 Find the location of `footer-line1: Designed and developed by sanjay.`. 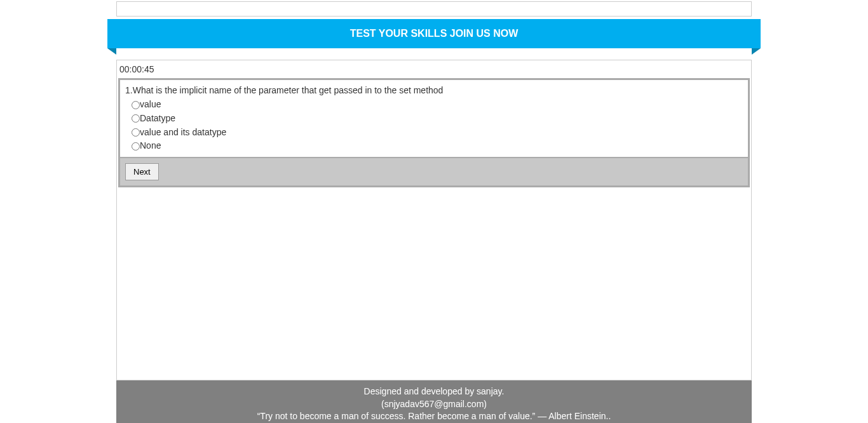

footer-line1: Designed and developed by sanjay. is located at coordinates (434, 392).